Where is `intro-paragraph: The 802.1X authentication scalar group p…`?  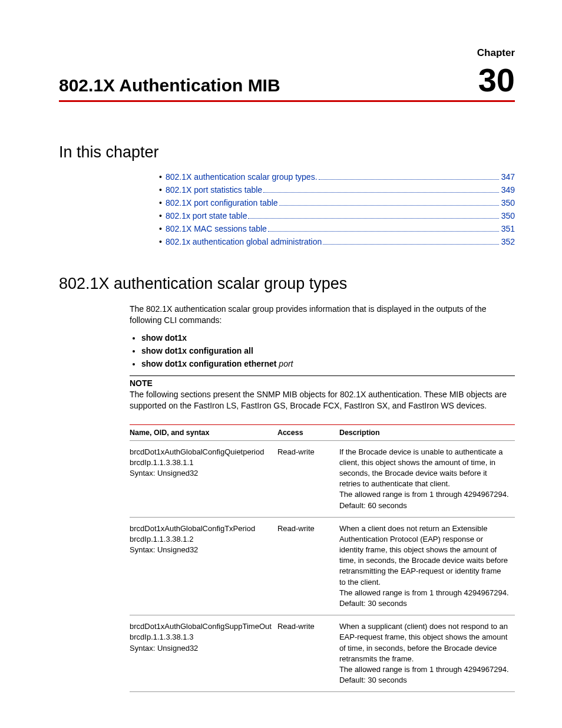
intro-paragraph: The 802.1X authentication scalar group p… is located at coordinates (322, 315).